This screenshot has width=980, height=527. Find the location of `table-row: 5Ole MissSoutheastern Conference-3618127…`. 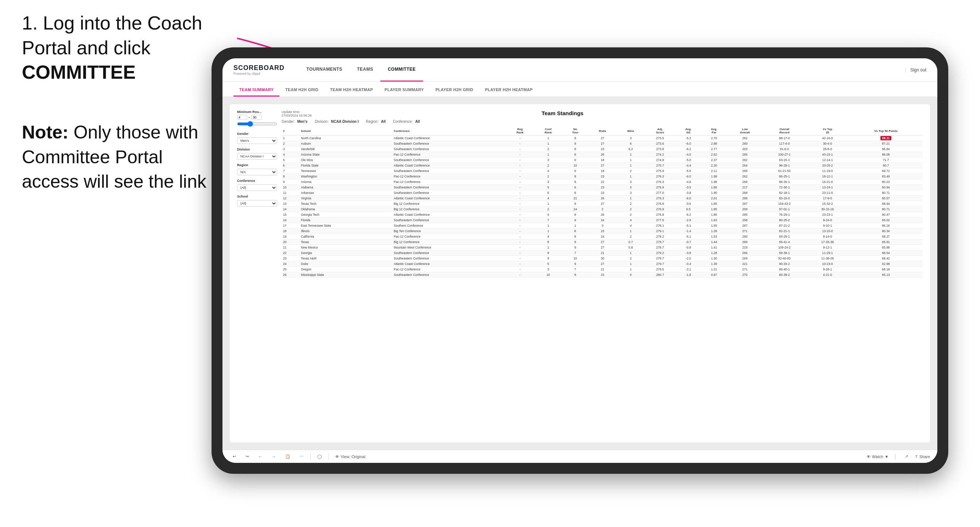

table-row: 5Ole MissSoutheastern Conference-3618127… is located at coordinates (602, 160).